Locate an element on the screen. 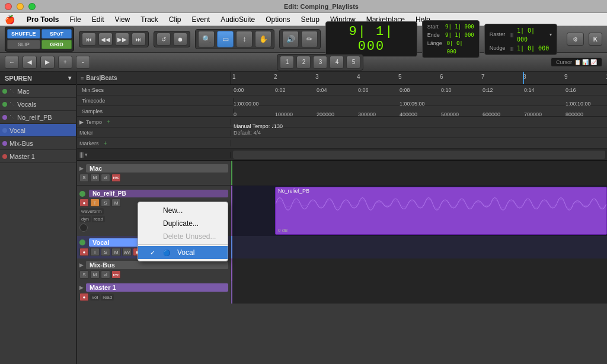  ctx-vocal: ✓ 🔵 Vocal is located at coordinates (183, 253).